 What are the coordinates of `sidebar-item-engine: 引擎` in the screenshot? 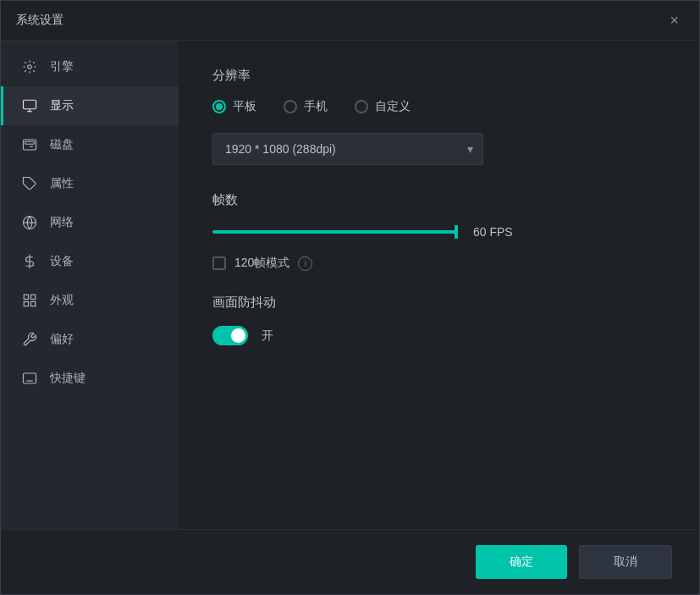 It's located at (90, 67).